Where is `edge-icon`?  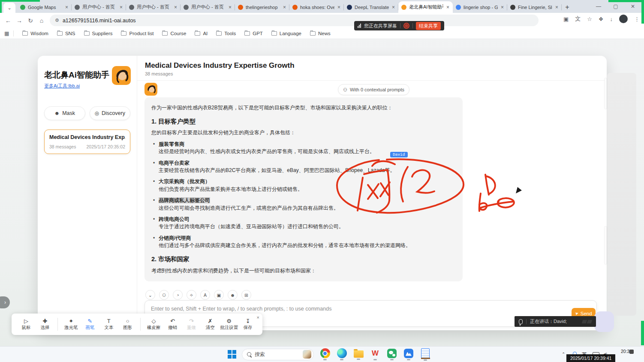 edge-icon is located at coordinates (342, 353).